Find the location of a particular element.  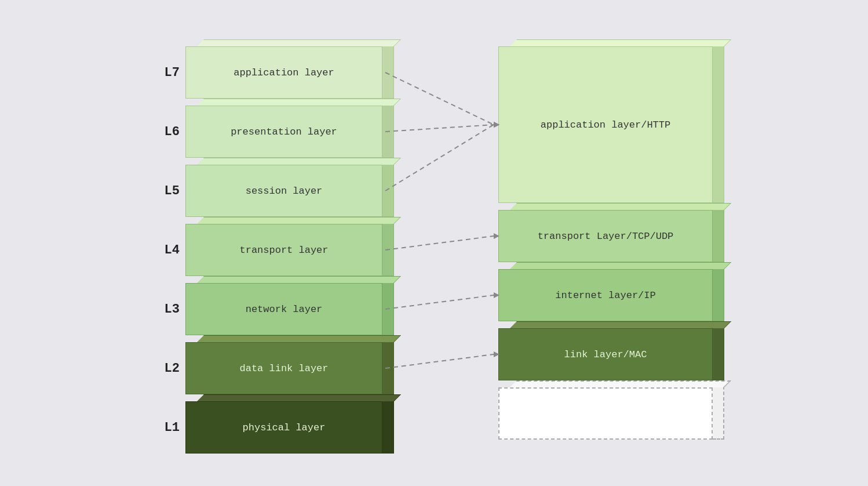

tcpip-front-tcp-app: application layer/HTTP is located at coordinates (606, 125).